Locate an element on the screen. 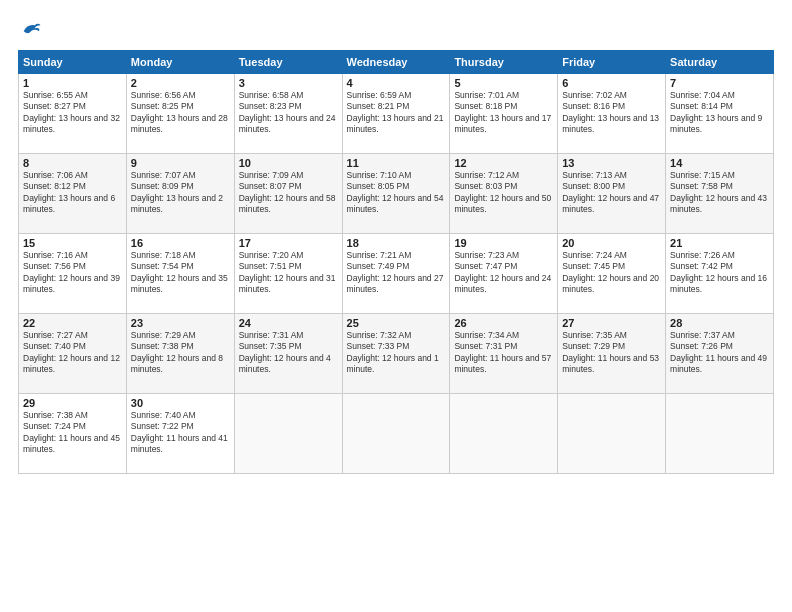 The width and height of the screenshot is (792, 612). day-number: 15 is located at coordinates (72, 243).